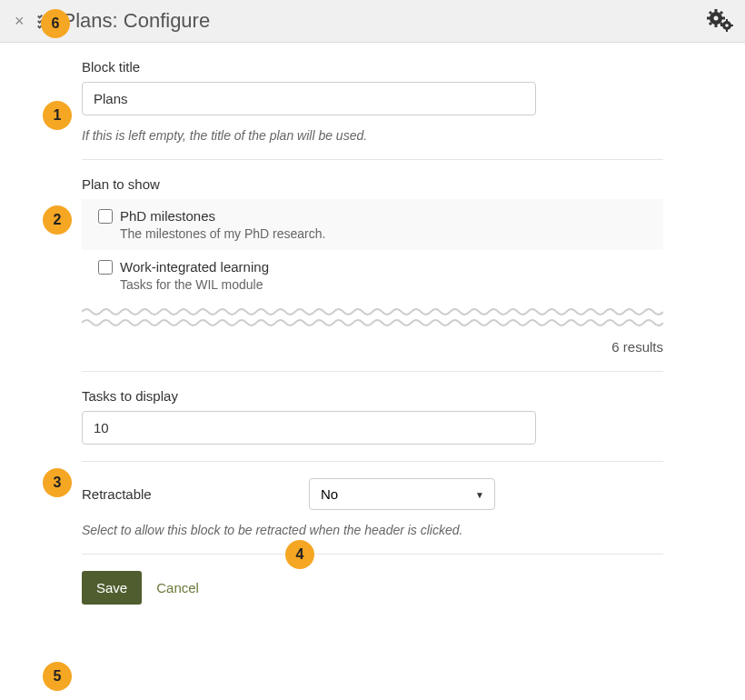 The height and width of the screenshot is (700, 745). Describe the element at coordinates (372, 396) in the screenshot. I see `tasks-to-display-label: Tasks to display` at that location.